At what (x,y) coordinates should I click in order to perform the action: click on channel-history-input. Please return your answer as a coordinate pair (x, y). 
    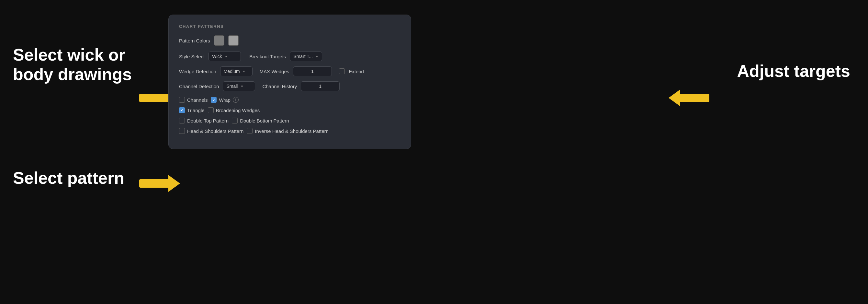
    Looking at the image, I should click on (320, 86).